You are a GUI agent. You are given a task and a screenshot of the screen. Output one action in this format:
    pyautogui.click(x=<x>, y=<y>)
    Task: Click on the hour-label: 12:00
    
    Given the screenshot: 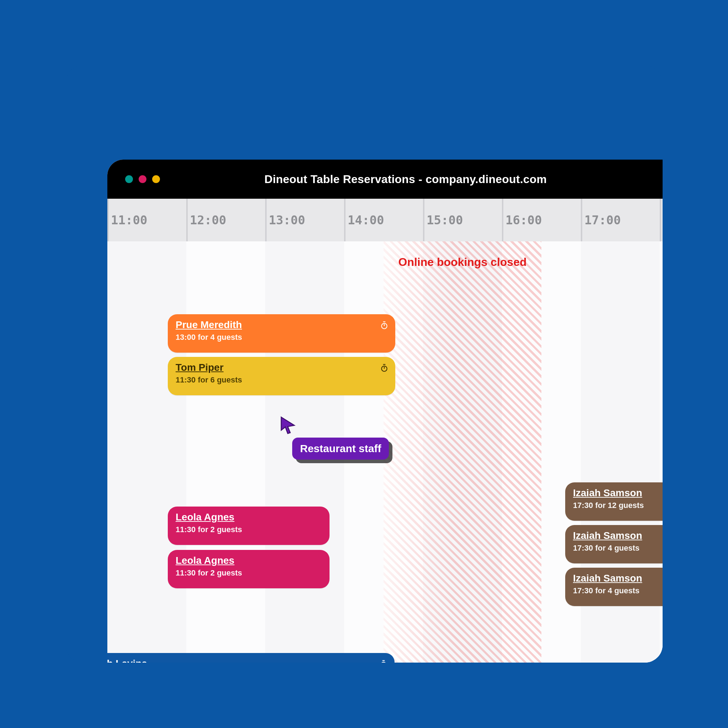 What is the action you would take?
    pyautogui.click(x=226, y=220)
    